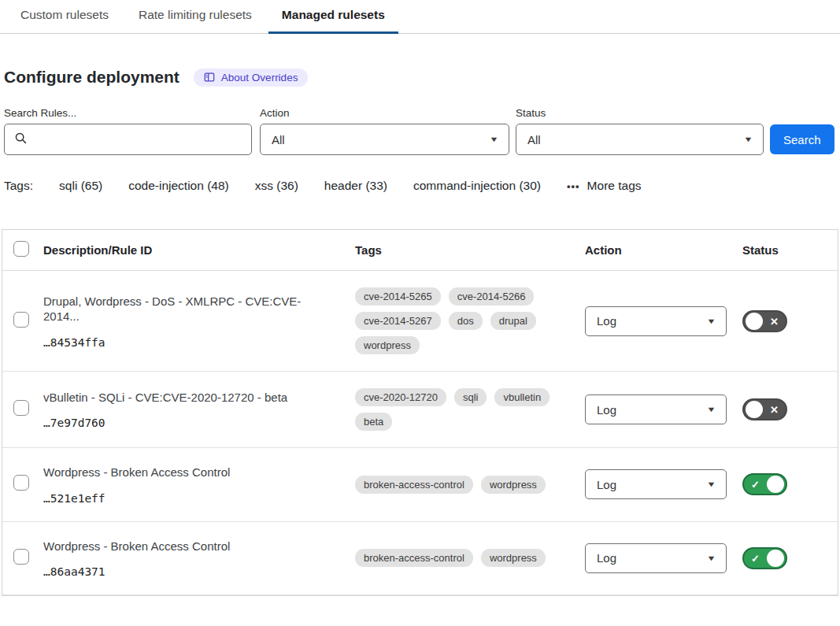 This screenshot has height=626, width=840. What do you see at coordinates (334, 20) in the screenshot?
I see `tab-managed-rulesets: Managed rulesets` at bounding box center [334, 20].